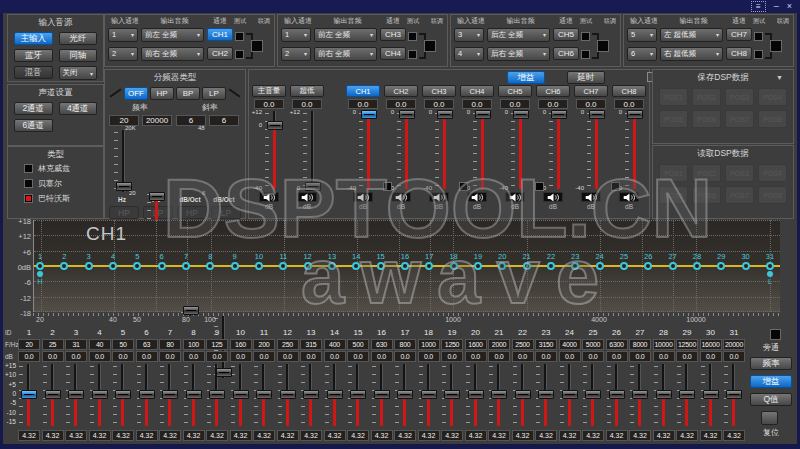 Image resolution: width=800 pixels, height=449 pixels. What do you see at coordinates (382, 344) in the screenshot?
I see `band-freq-value: 630` at bounding box center [382, 344].